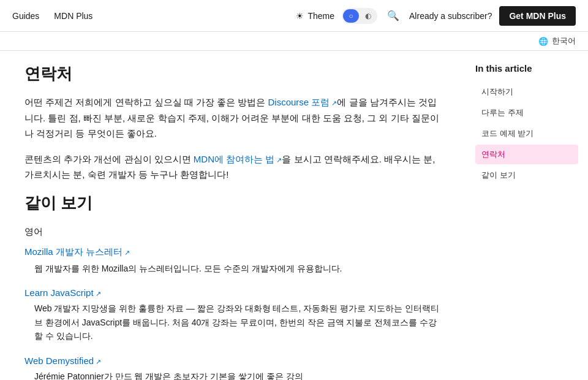 Image resolution: width=588 pixels, height=380 pixels. Describe the element at coordinates (233, 118) in the screenshot. I see `contact-para1: 어떤 주제건 저희에게 연락하고 싶으실 때 가장 좋은 방법은 Discour…` at that location.